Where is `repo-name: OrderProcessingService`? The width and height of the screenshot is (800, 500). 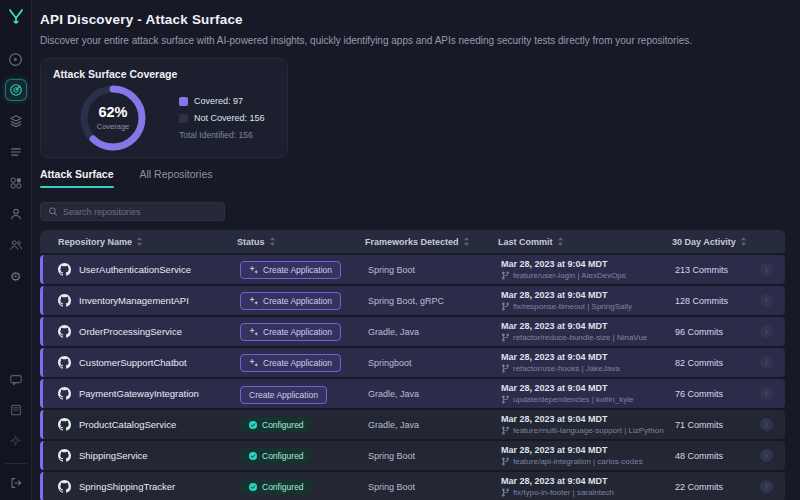
repo-name: OrderProcessingService is located at coordinates (130, 332).